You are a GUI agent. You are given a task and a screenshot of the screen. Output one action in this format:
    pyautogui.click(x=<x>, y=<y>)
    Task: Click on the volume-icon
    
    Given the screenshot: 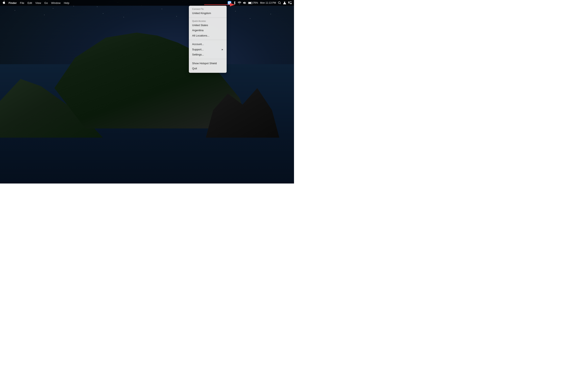 What is the action you would take?
    pyautogui.click(x=245, y=3)
    